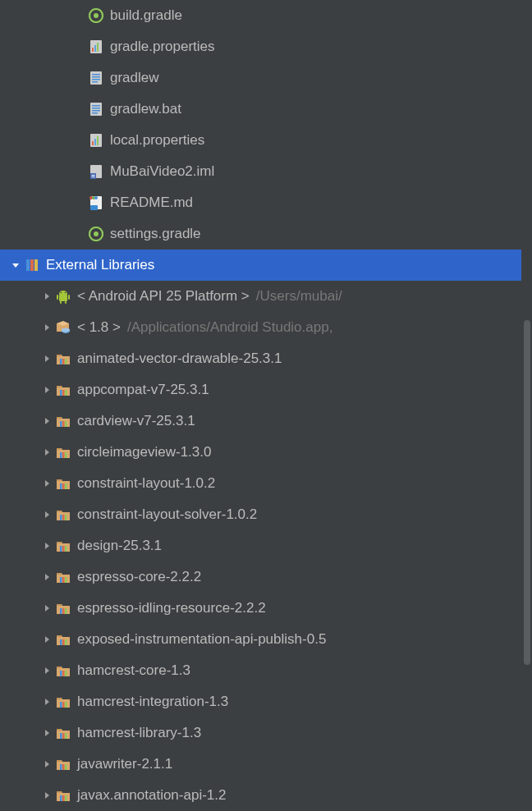  Describe the element at coordinates (527, 493) in the screenshot. I see `scrollbar` at that location.